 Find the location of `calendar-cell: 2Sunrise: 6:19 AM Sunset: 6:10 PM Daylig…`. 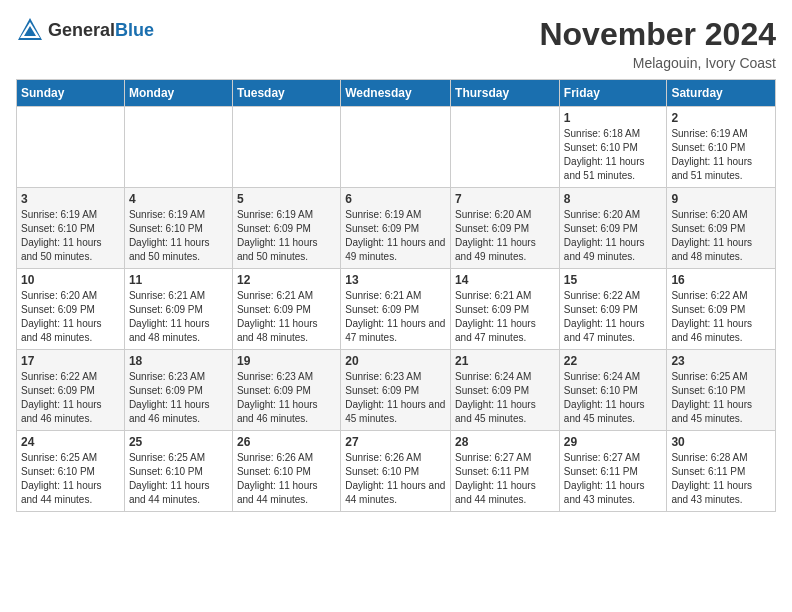

calendar-cell: 2Sunrise: 6:19 AM Sunset: 6:10 PM Daylig… is located at coordinates (722, 148).